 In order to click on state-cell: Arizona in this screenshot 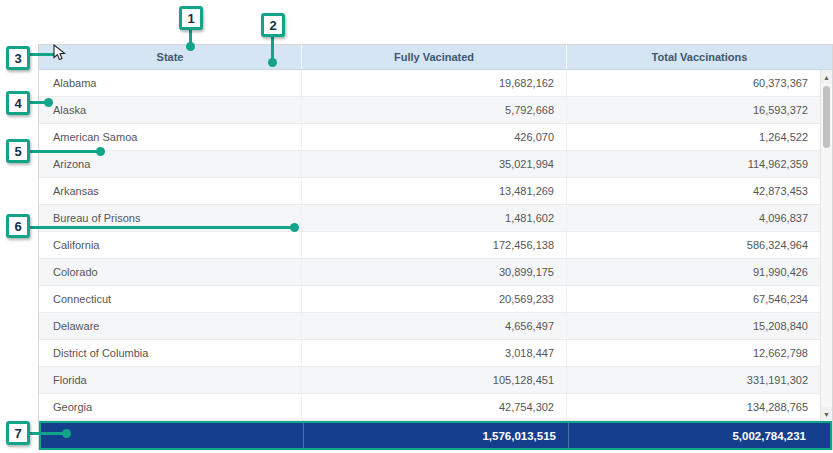, I will do `click(170, 164)`.